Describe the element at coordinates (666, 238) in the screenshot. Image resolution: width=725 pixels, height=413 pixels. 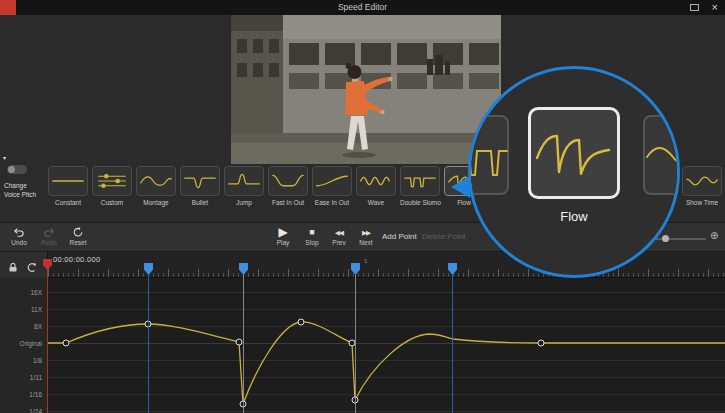
I see `zoom-slider-handle` at that location.